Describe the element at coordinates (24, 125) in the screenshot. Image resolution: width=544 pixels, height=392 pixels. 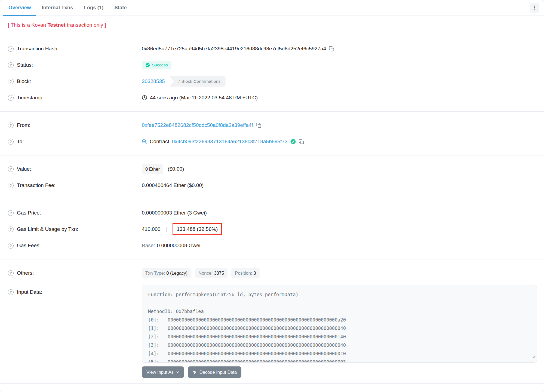
I see `row-label-text: From:` at that location.